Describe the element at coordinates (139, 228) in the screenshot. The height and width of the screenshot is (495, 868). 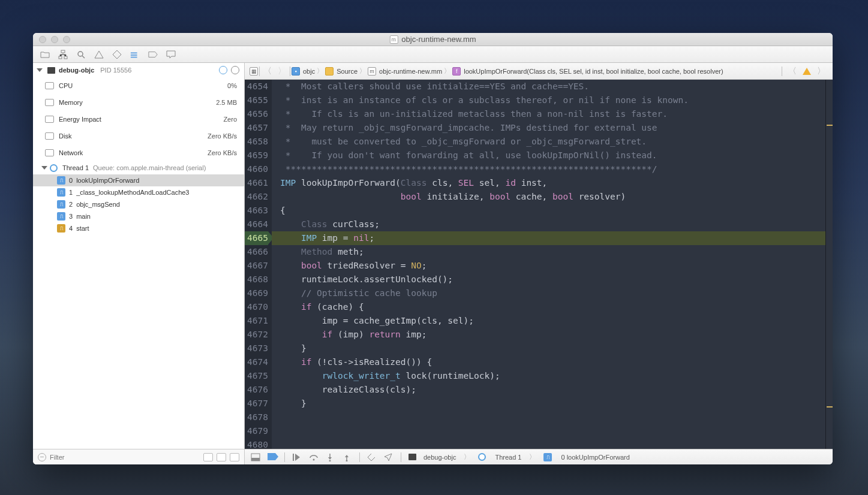
I see `stack-frame: ⎍ 4 start` at that location.